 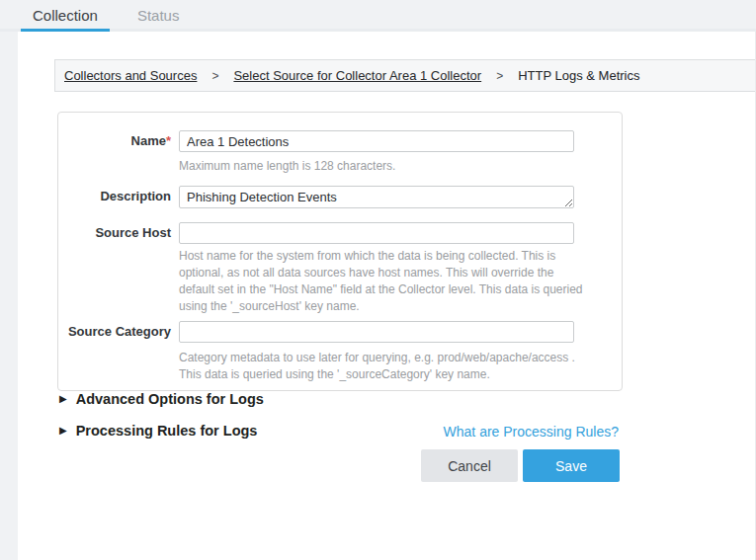 What do you see at coordinates (148, 140) in the screenshot?
I see `name-label-text: Name` at bounding box center [148, 140].